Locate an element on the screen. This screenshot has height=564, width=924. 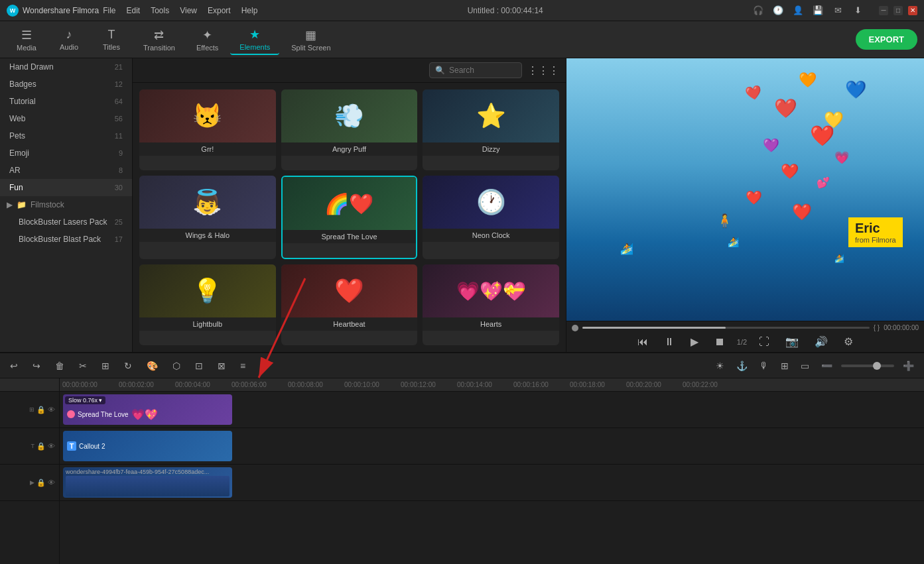
sidebar-count-blockbuster-blast: 17 is located at coordinates (119, 239).